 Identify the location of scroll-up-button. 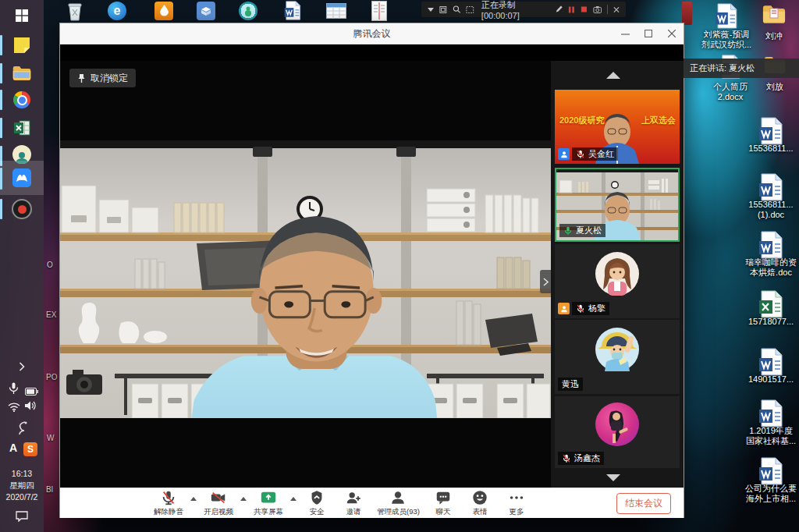
(613, 75).